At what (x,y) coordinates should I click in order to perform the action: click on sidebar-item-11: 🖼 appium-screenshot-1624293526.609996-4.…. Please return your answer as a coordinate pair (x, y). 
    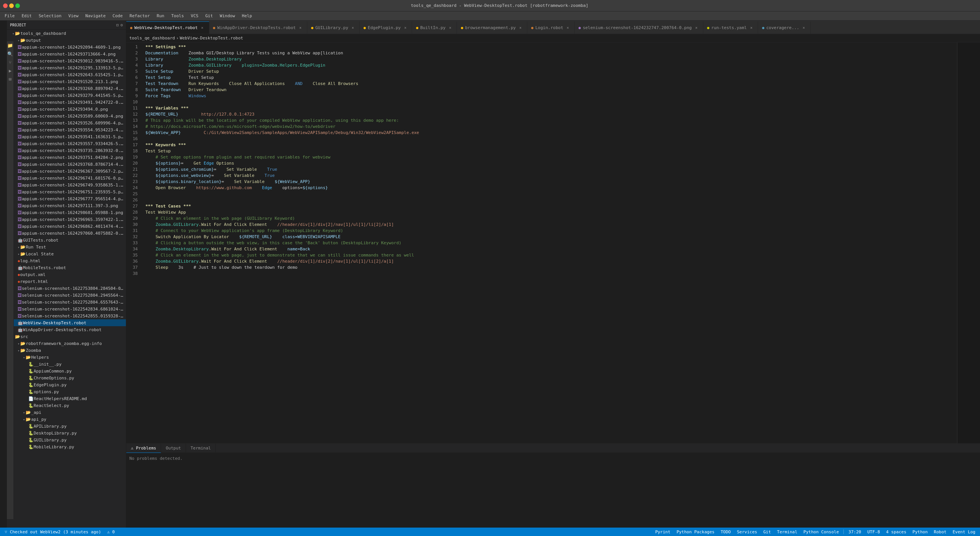
    Looking at the image, I should click on (67, 123).